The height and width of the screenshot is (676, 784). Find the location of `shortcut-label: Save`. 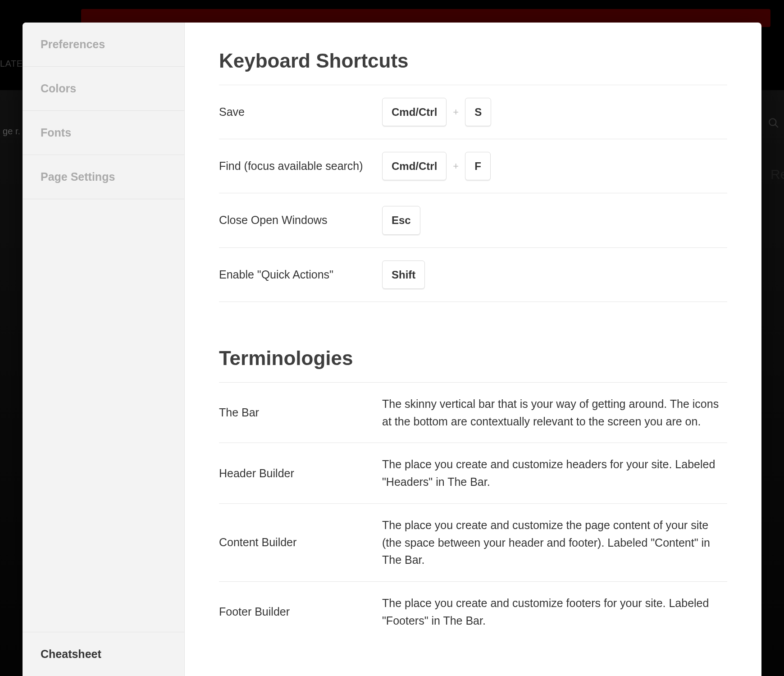

shortcut-label: Save is located at coordinates (301, 112).